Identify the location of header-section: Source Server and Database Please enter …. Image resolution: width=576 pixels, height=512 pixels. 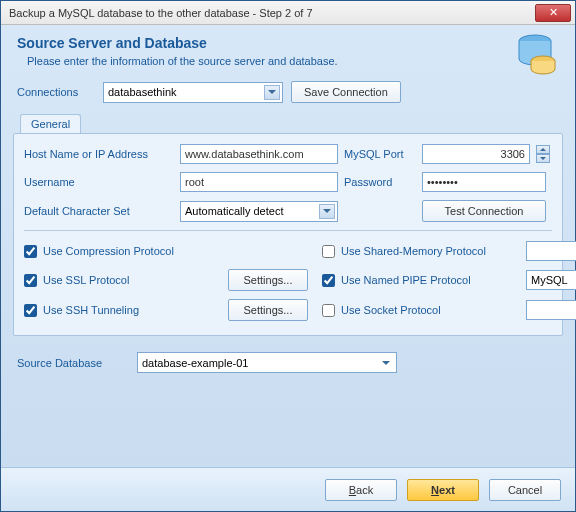
(288, 50).